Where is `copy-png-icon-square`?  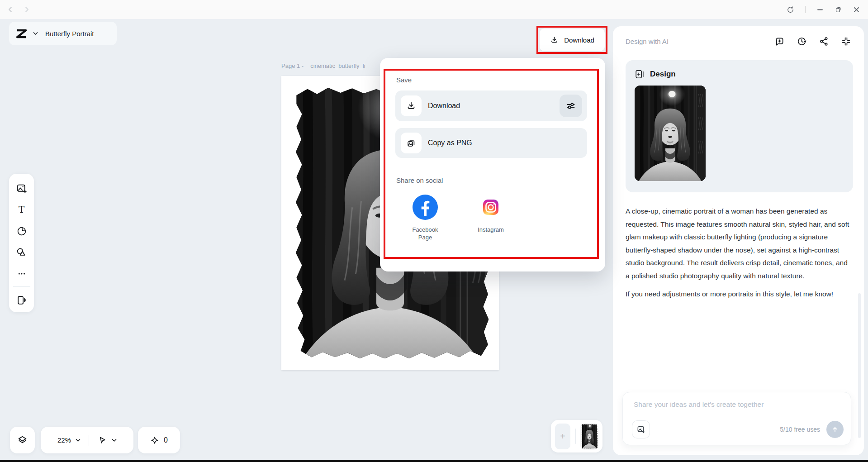
copy-png-icon-square is located at coordinates (411, 143).